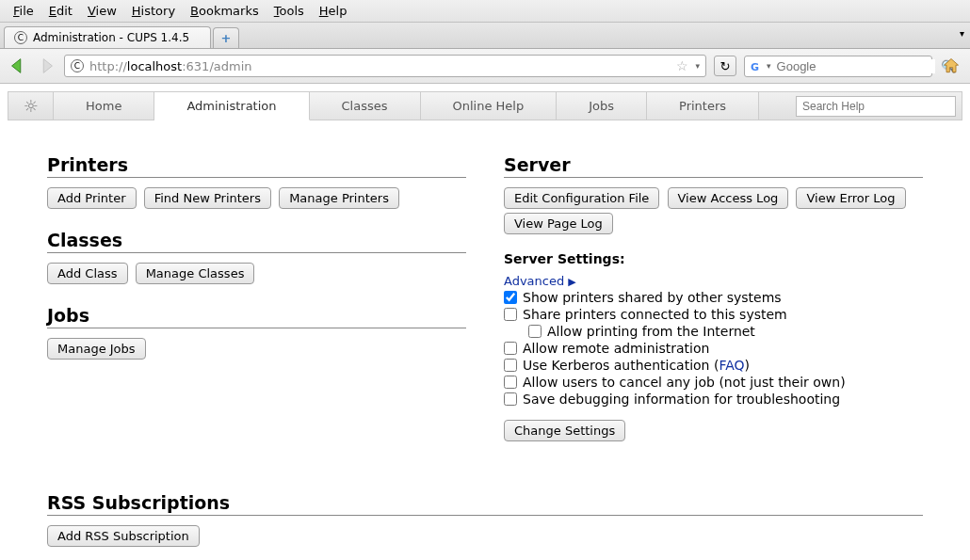  What do you see at coordinates (951, 66) in the screenshot?
I see `home-icon` at bounding box center [951, 66].